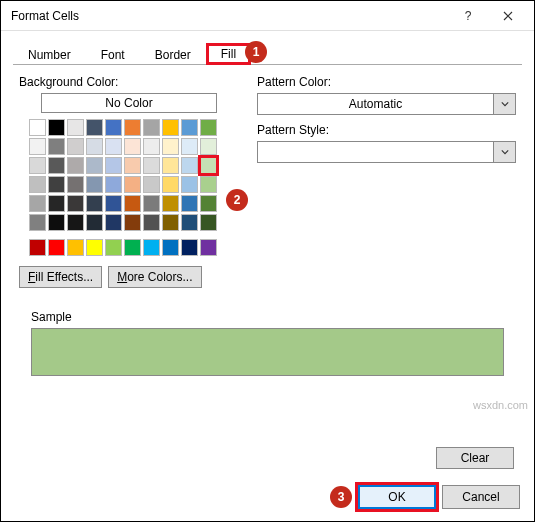  What do you see at coordinates (237, 200) in the screenshot?
I see `callout-2: 2` at bounding box center [237, 200].